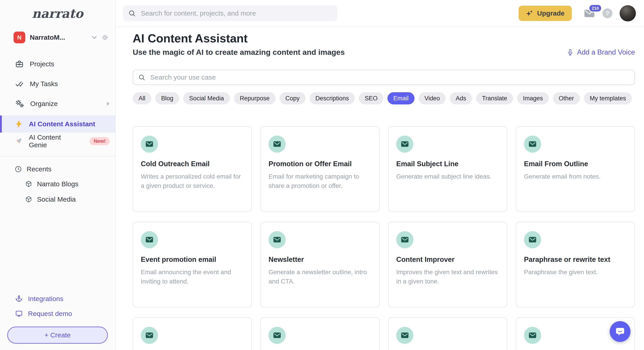  I want to click on chip-seo: SEO, so click(371, 98).